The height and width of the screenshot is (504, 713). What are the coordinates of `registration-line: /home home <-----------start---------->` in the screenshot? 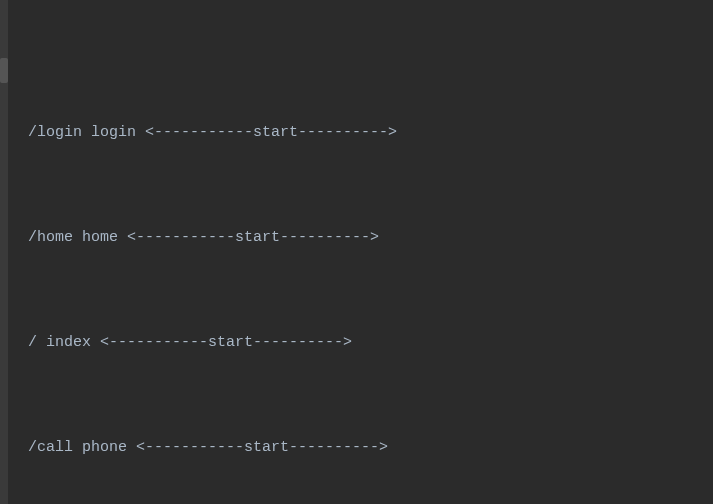 It's located at (204, 238).